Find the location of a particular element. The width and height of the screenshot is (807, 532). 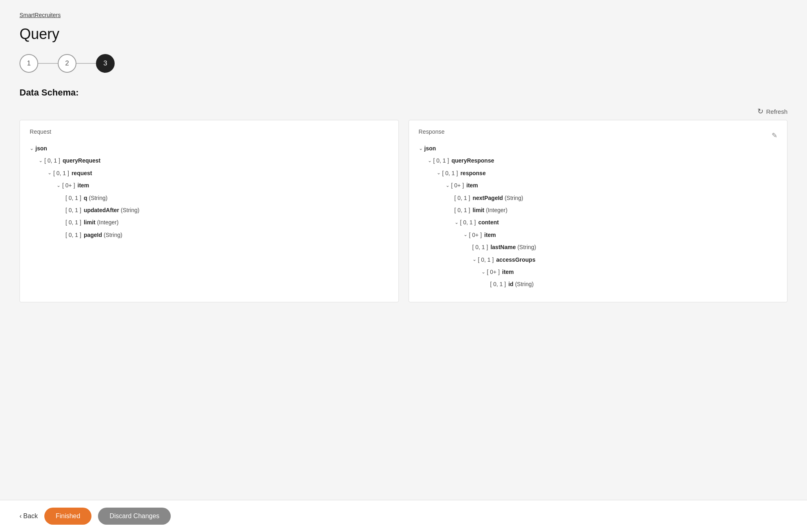

bottom-bar: ‹ Back Finished Discard Changes is located at coordinates (403, 516).